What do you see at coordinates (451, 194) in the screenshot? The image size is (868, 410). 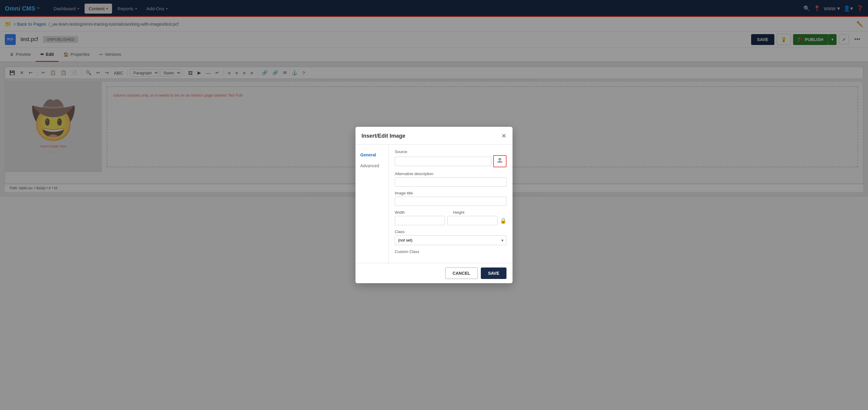 I see `title-group: Image title` at bounding box center [451, 194].